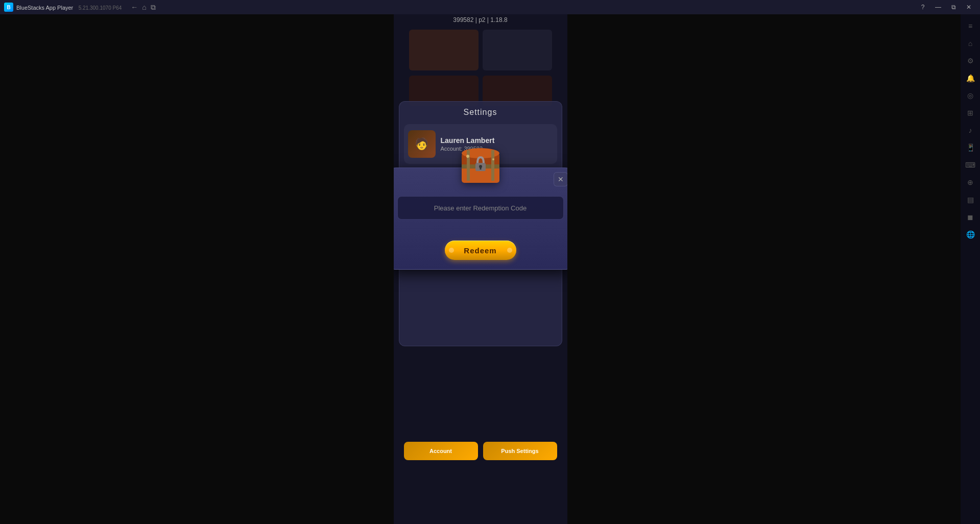 This screenshot has width=980, height=524. What do you see at coordinates (481, 20) in the screenshot?
I see `server-info: 399582 | p2 | 1.18.8` at bounding box center [481, 20].